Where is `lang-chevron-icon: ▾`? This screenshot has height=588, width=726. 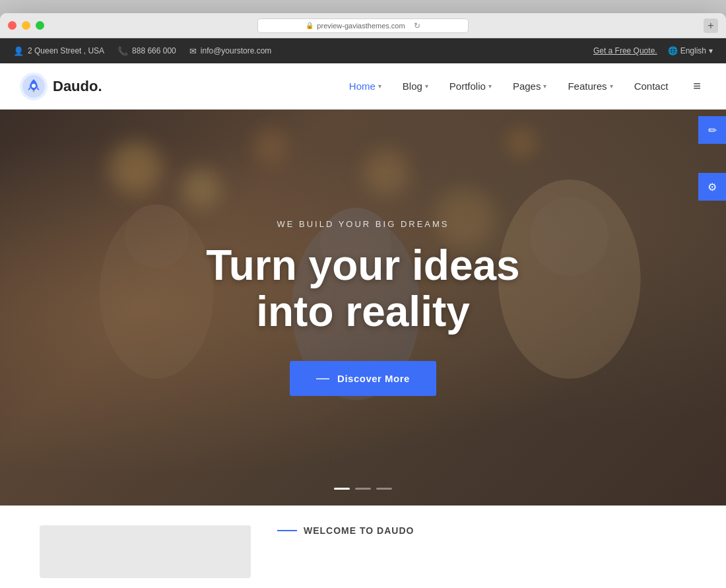
lang-chevron-icon: ▾ is located at coordinates (711, 51).